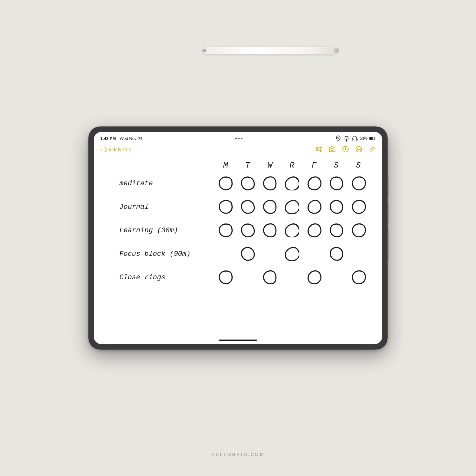 Image resolution: width=476 pixels, height=476 pixels. What do you see at coordinates (131, 138) in the screenshot?
I see `status-date: Wed Nov 24` at bounding box center [131, 138].